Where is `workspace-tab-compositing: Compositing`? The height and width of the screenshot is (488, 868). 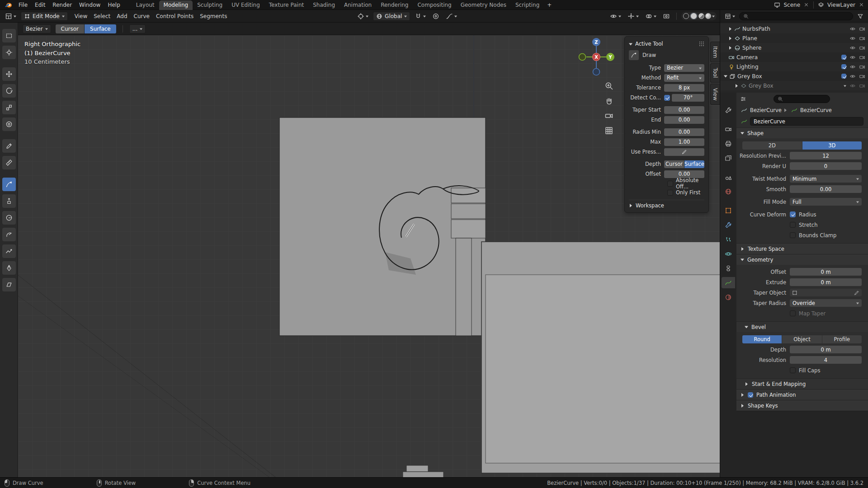 workspace-tab-compositing: Compositing is located at coordinates (434, 5).